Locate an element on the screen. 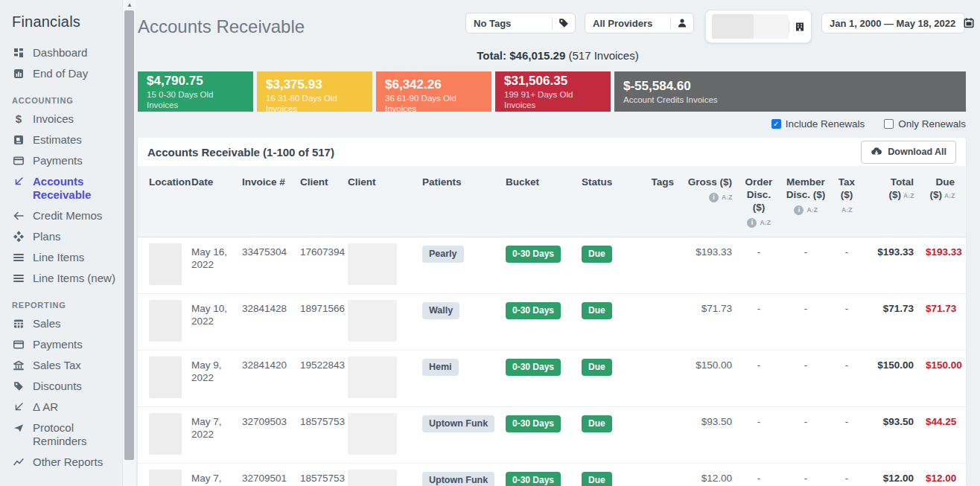  checkbox-unchecked-icon is located at coordinates (889, 124).